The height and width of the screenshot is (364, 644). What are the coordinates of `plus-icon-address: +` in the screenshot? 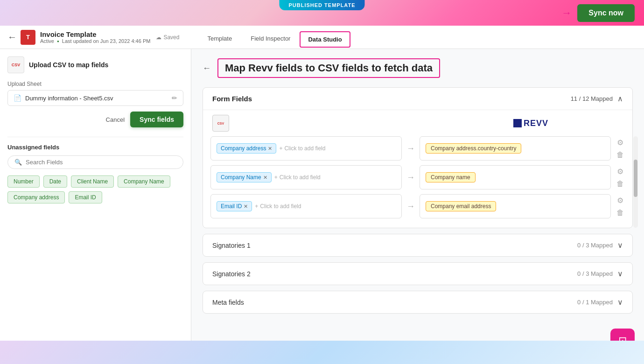 It's located at (281, 148).